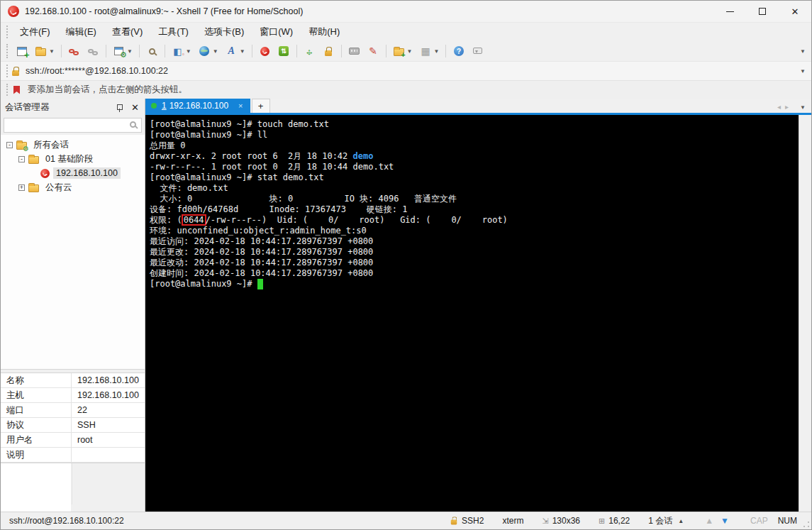  What do you see at coordinates (261, 106) in the screenshot?
I see `new-tab-button: +` at bounding box center [261, 106].